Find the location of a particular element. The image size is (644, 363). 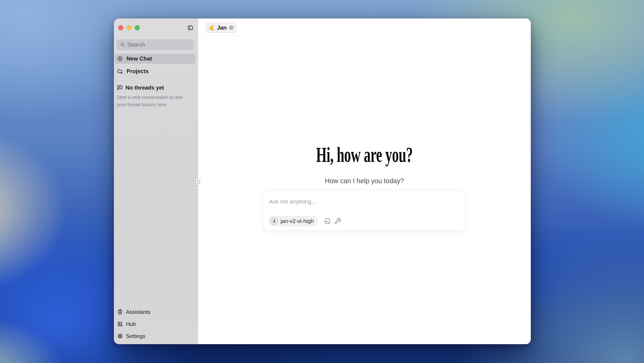

search-input: Search is located at coordinates (155, 45).